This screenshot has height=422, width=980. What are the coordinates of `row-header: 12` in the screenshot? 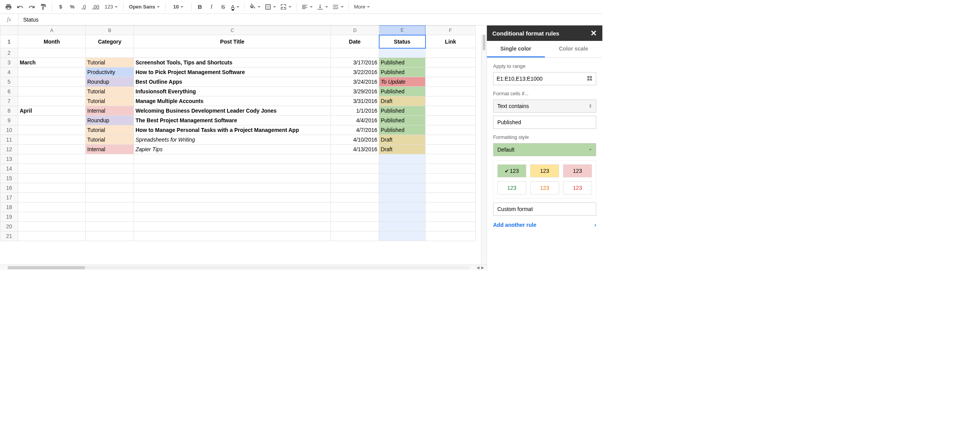 It's located at (9, 150).